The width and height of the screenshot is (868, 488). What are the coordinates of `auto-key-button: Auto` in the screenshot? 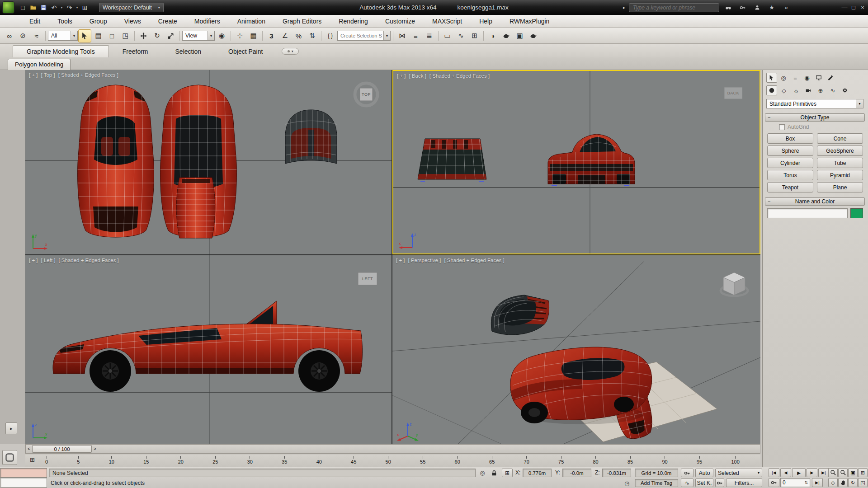 It's located at (704, 473).